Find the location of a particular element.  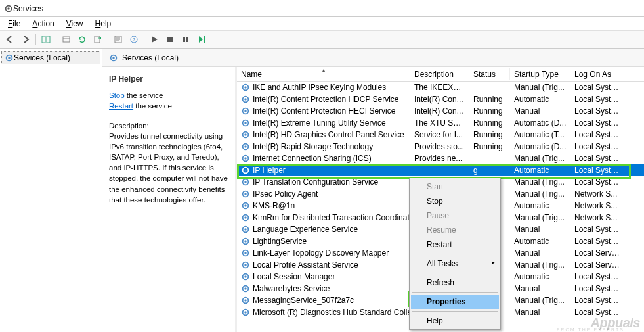

export-button is located at coordinates (66, 39).